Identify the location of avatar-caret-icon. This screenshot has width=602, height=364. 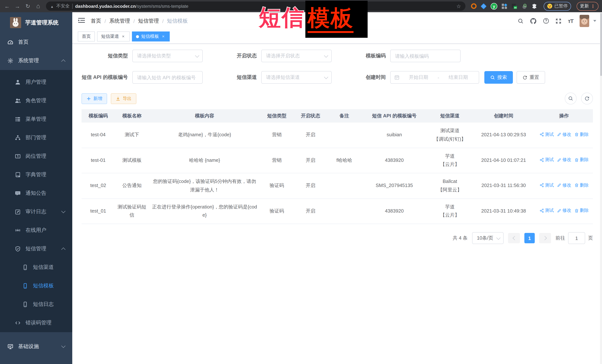
(595, 21).